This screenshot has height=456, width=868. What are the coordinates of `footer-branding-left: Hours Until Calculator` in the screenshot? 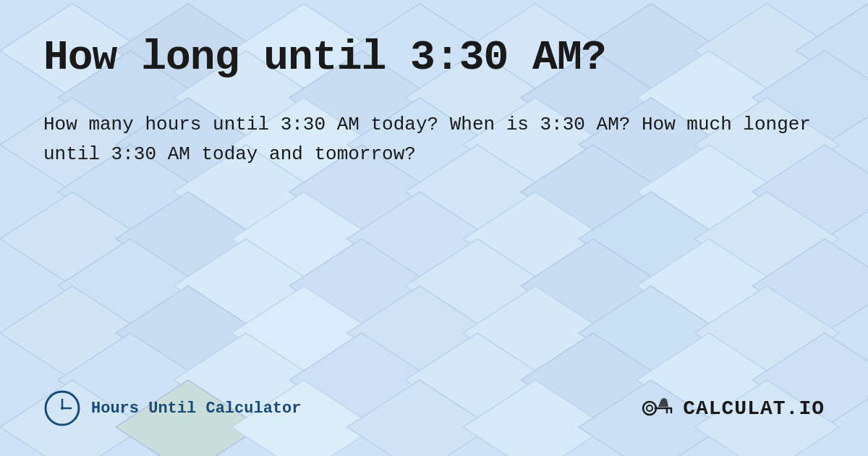 It's located at (172, 408).